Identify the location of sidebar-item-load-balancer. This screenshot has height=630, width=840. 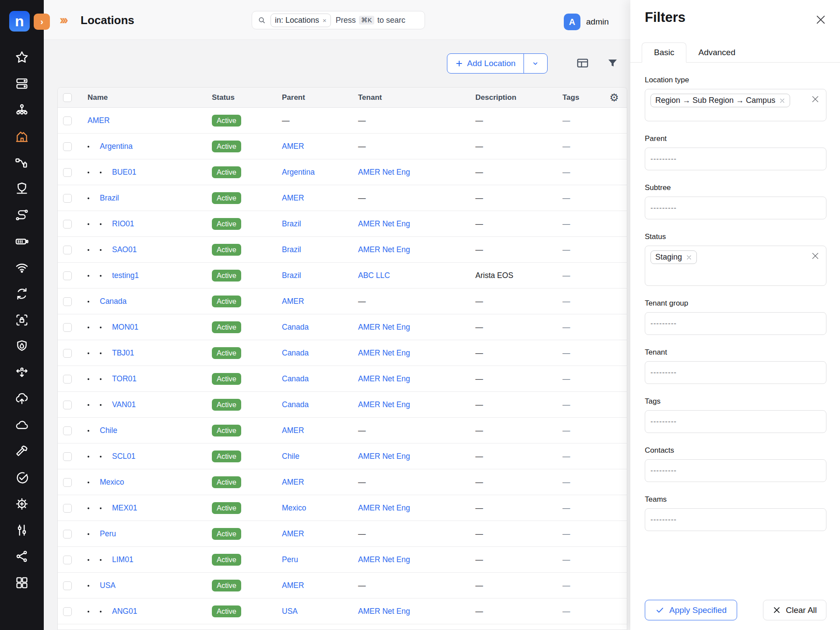
(22, 373).